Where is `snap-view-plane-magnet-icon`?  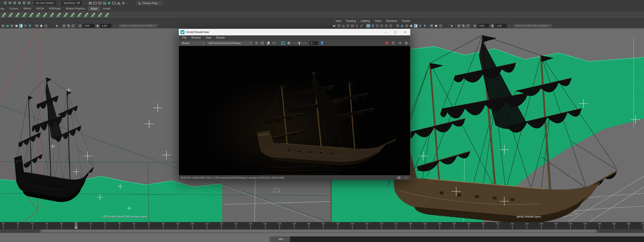
snap-view-plane-magnet-icon is located at coordinates (24, 3).